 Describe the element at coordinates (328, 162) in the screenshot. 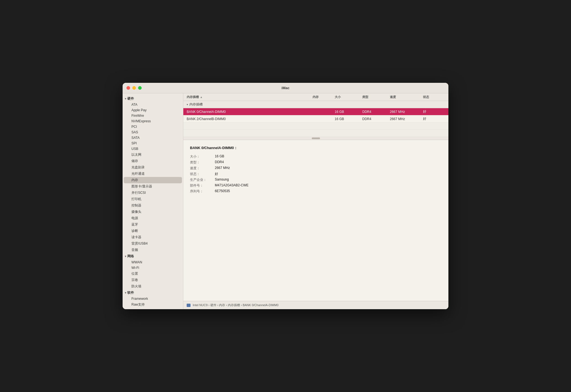

I see `detail-value-type: DDR4` at that location.